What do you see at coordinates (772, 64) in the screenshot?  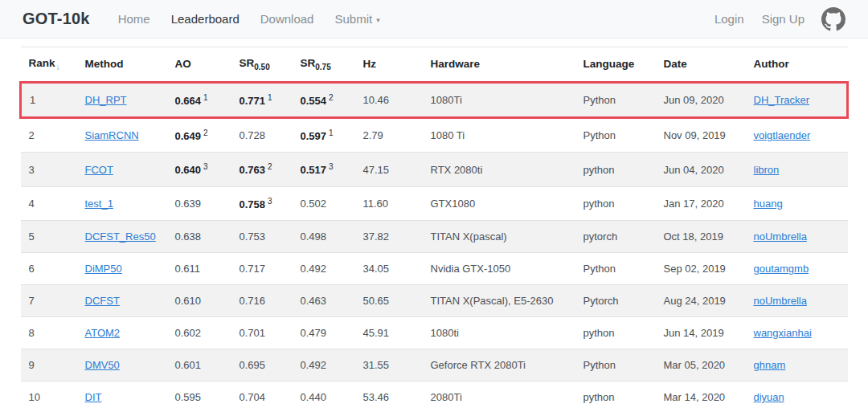 I see `col-header-label: Author` at bounding box center [772, 64].